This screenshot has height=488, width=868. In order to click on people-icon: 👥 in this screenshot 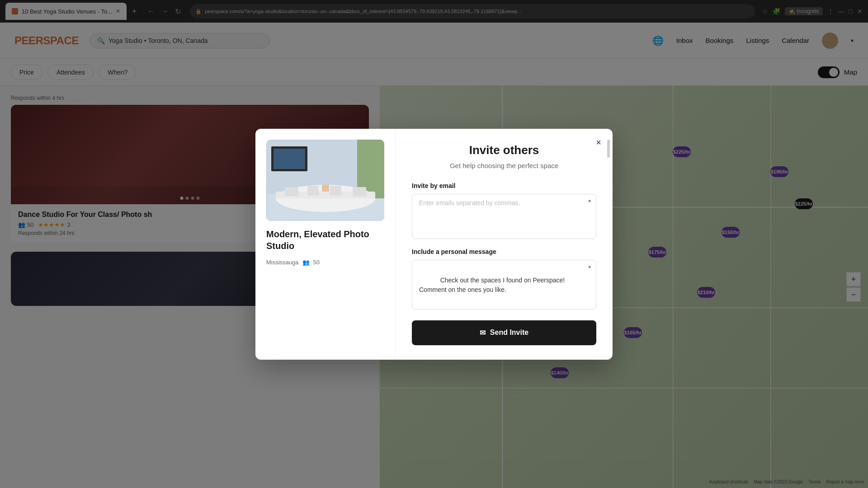, I will do `click(306, 262)`.